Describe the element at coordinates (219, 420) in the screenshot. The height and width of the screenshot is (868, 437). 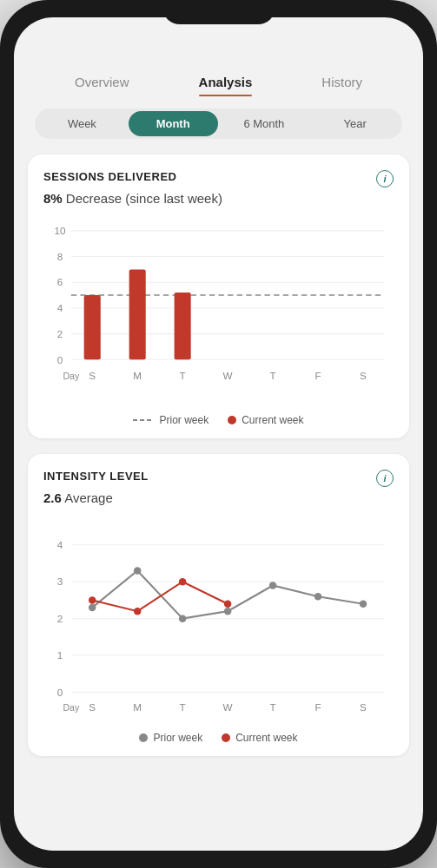
I see `sessions-legend: Prior week Current week` at that location.